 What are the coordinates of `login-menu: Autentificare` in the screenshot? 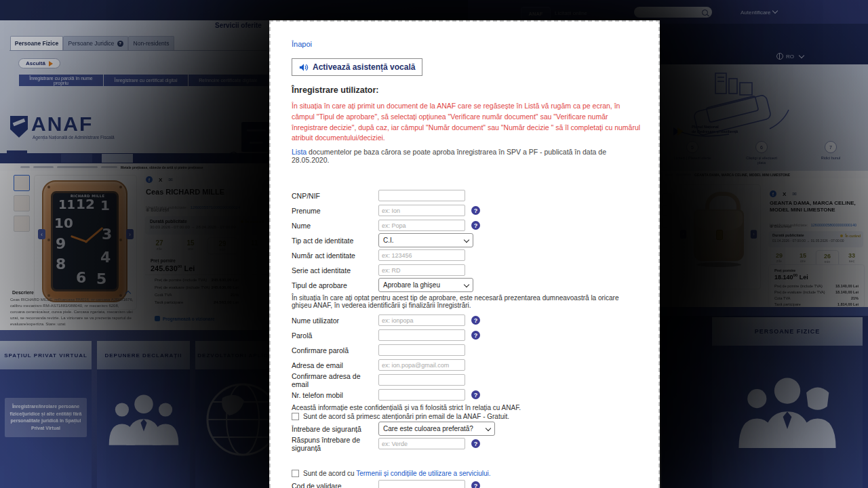 It's located at (759, 12).